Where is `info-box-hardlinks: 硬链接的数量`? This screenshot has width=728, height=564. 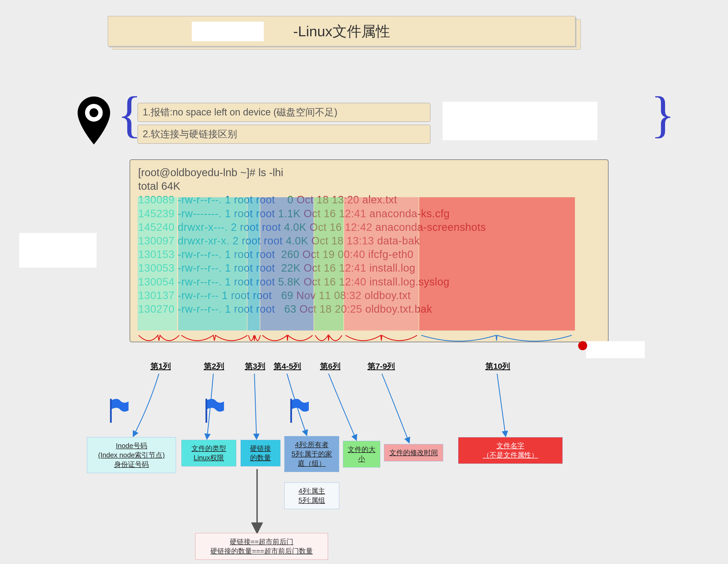 info-box-hardlinks: 硬链接的数量 is located at coordinates (261, 453).